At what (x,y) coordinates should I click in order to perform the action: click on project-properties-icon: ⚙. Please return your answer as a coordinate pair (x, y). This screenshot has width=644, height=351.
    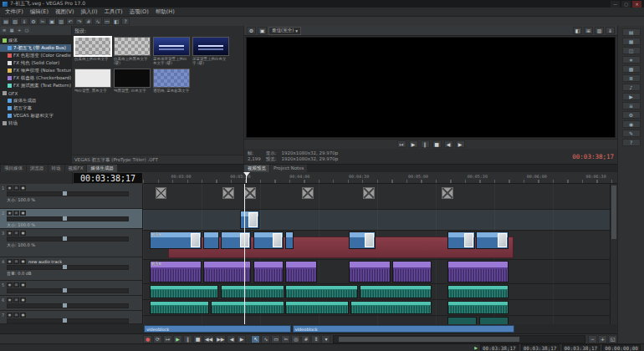
    Looking at the image, I should click on (33, 22).